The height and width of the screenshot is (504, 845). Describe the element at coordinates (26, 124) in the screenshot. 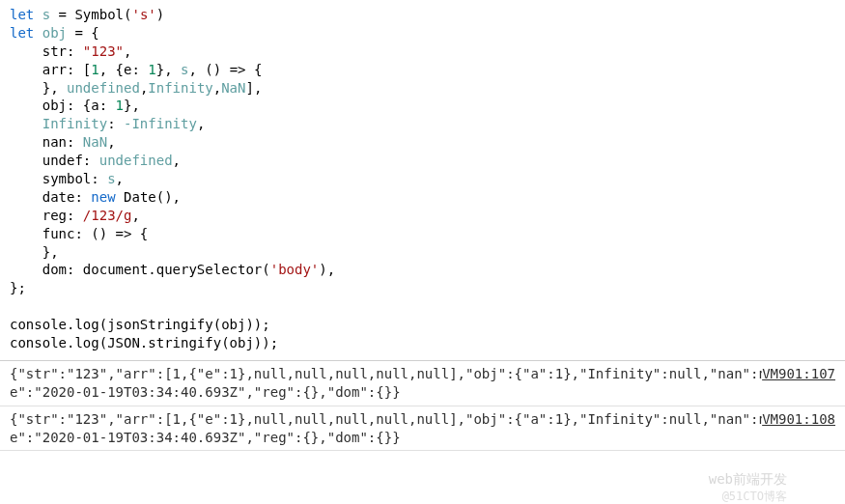

I see `code-text` at that location.